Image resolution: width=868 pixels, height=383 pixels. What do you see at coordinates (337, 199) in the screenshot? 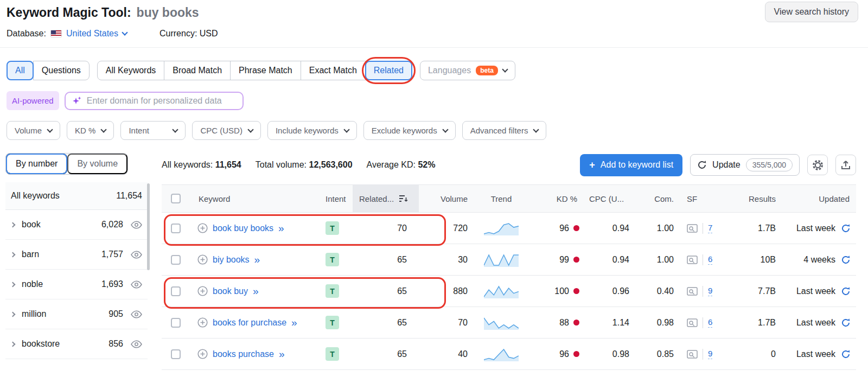
I see `header-intent: Intent` at bounding box center [337, 199].